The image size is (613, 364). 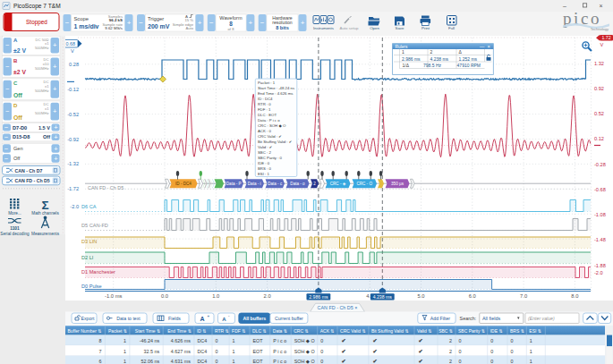 I want to click on svg-text: D7-D0, so click(x=20, y=128).